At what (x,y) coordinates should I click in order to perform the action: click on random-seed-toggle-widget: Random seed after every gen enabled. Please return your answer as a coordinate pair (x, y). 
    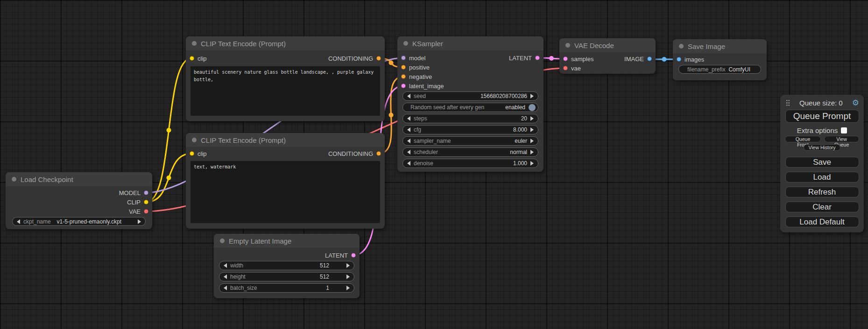
    Looking at the image, I should click on (471, 107).